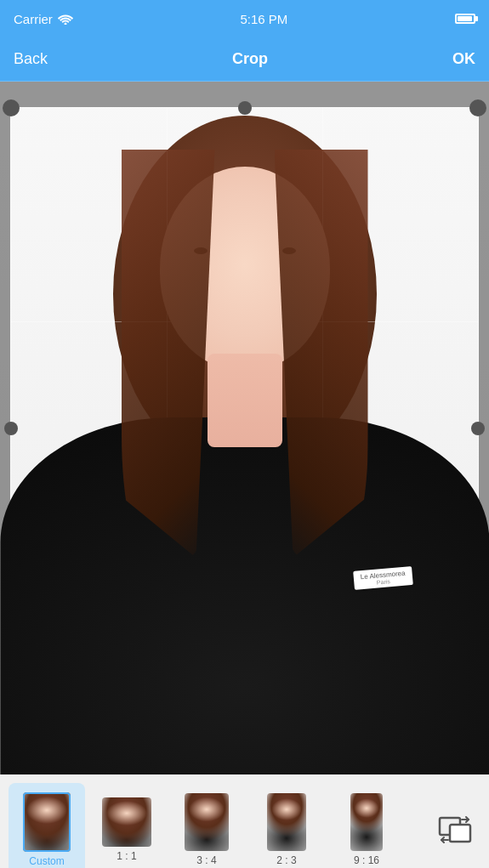 The image size is (489, 868). I want to click on nav-bar: Back Crop OK, so click(245, 60).